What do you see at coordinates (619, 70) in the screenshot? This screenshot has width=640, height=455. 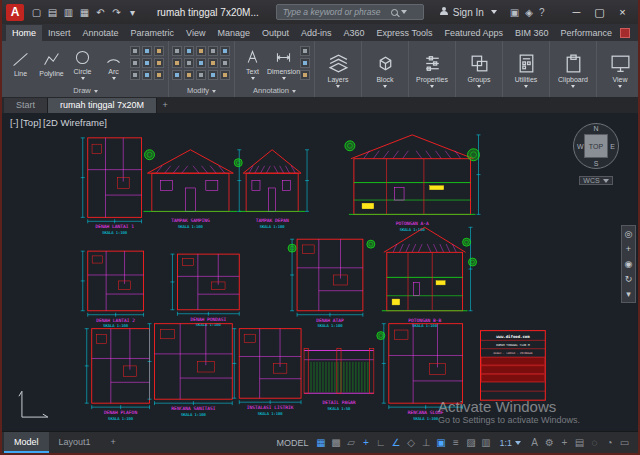 I see `ribbon-button-view: View` at bounding box center [619, 70].